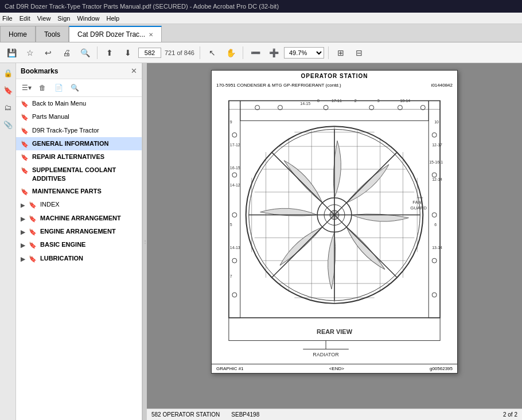 Image resolution: width=522 pixels, height=420 pixels. Describe the element at coordinates (48, 53) in the screenshot. I see `back-button: ↩` at that location.